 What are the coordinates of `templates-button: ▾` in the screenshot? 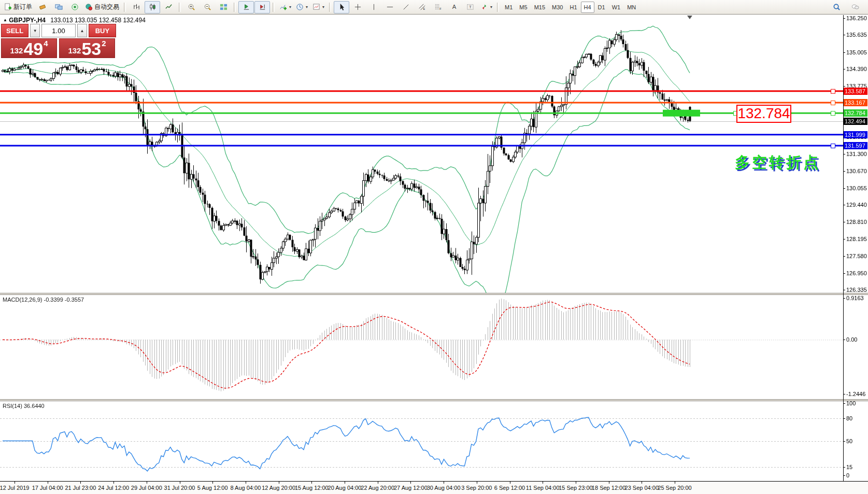 It's located at (318, 7).